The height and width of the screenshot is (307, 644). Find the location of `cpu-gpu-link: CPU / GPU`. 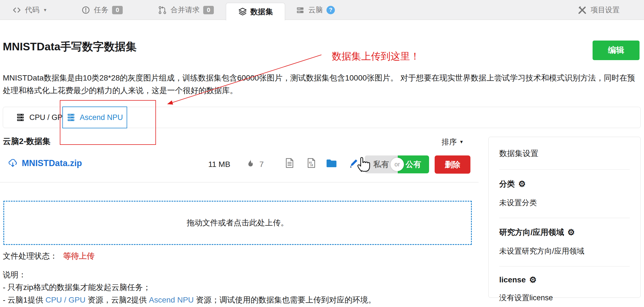

cpu-gpu-link: CPU / GPU is located at coordinates (65, 300).